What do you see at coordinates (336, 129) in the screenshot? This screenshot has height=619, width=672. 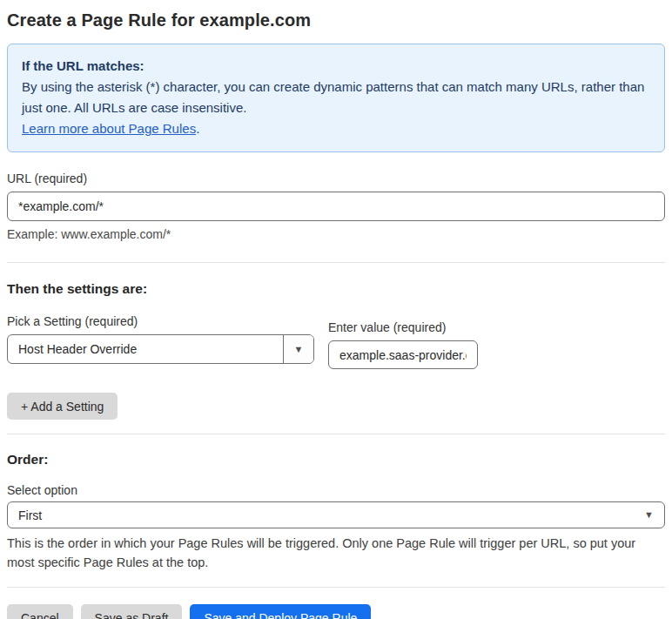 I see `info-callout-link-line: Learn more about Page Rules.` at bounding box center [336, 129].